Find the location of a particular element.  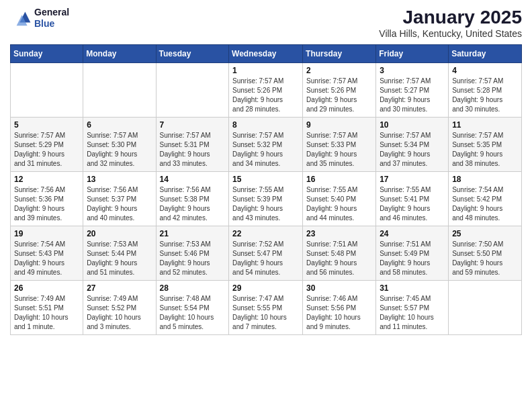

weekday-header: Wednesday is located at coordinates (266, 54).